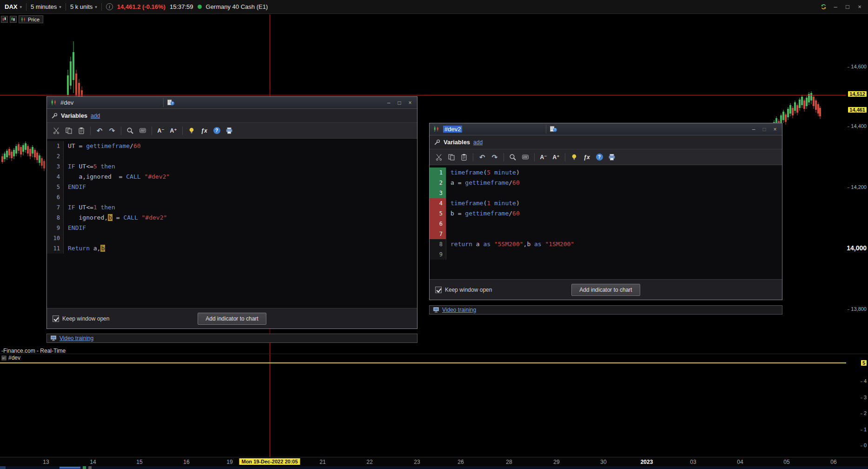  I want to click on code-line: 3, so click(606, 193).